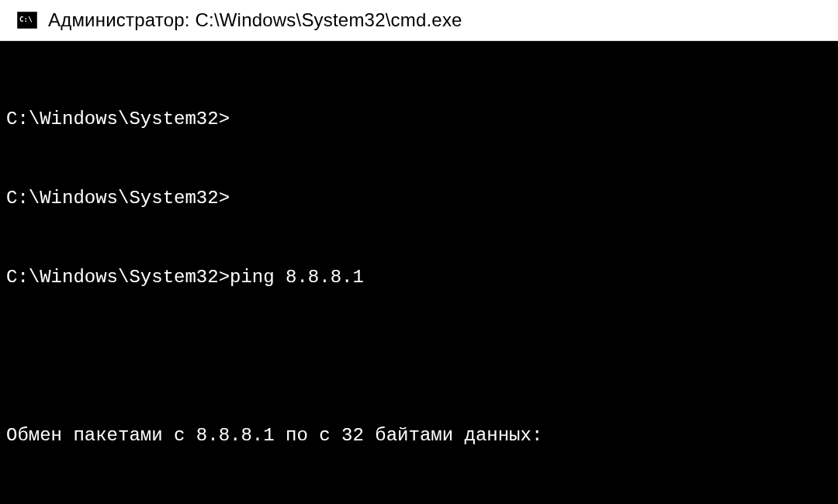 The width and height of the screenshot is (838, 504). Describe the element at coordinates (255, 20) in the screenshot. I see `window-title: Администратор: C:\Windows\System32\cmd.e…` at that location.